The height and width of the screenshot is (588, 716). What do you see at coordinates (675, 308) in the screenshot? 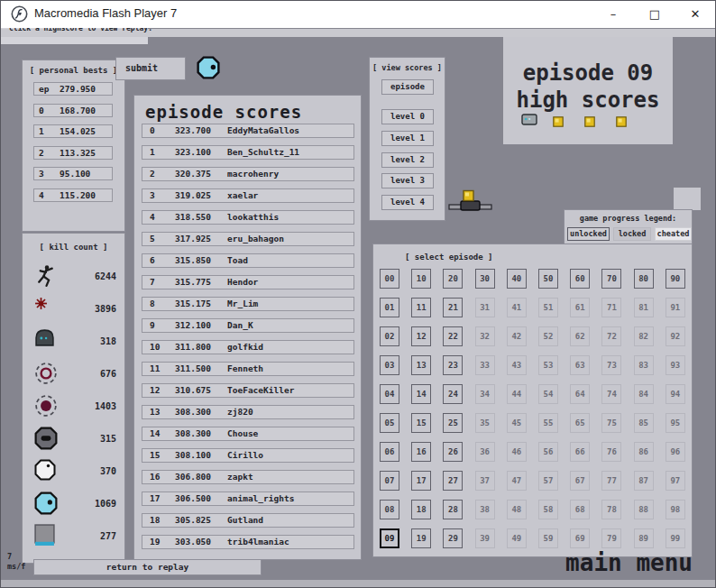
I see `episode-cell-91: 91` at bounding box center [675, 308].